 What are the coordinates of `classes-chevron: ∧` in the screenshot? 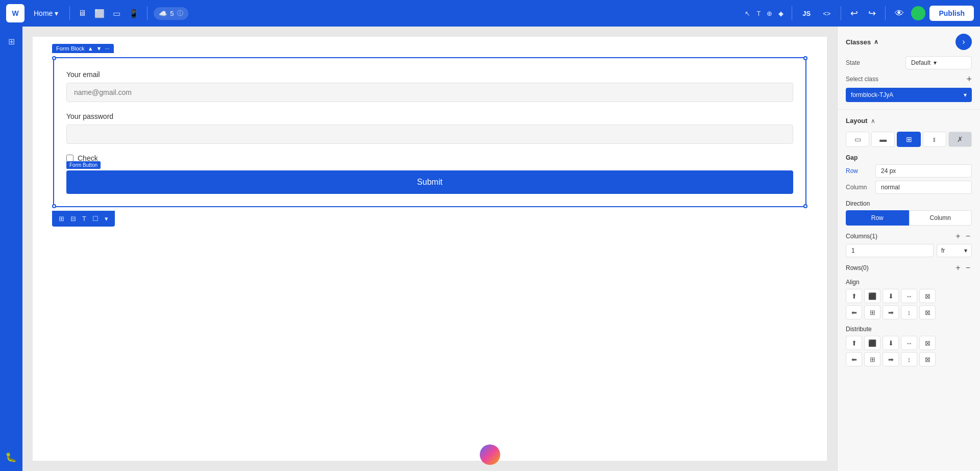 It's located at (876, 42).